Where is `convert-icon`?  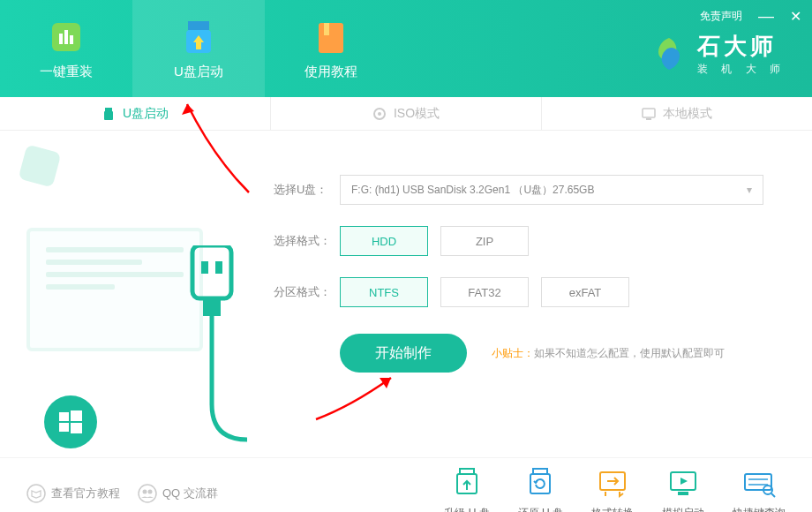 convert-icon is located at coordinates (613, 483).